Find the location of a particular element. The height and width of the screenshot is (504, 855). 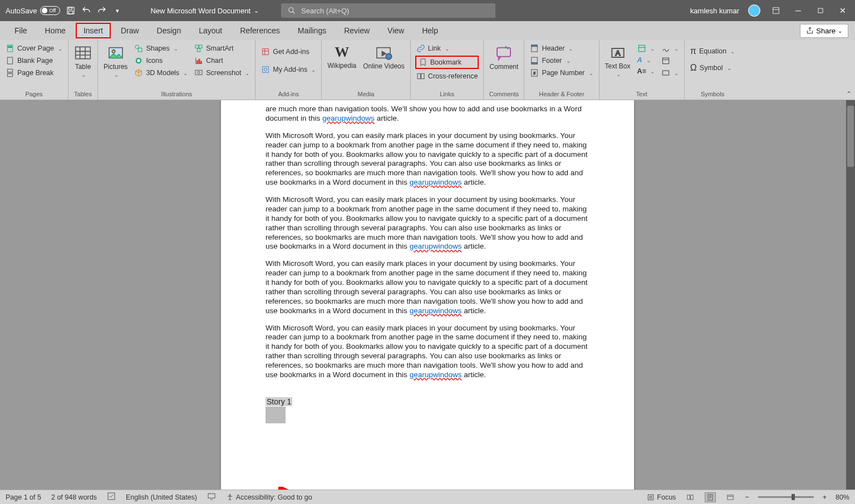

scrollbar-thumb is located at coordinates (851, 136).